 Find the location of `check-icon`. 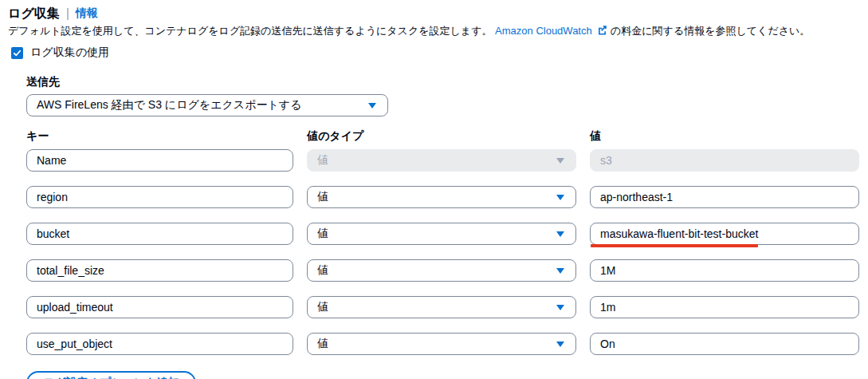

check-icon is located at coordinates (18, 53).